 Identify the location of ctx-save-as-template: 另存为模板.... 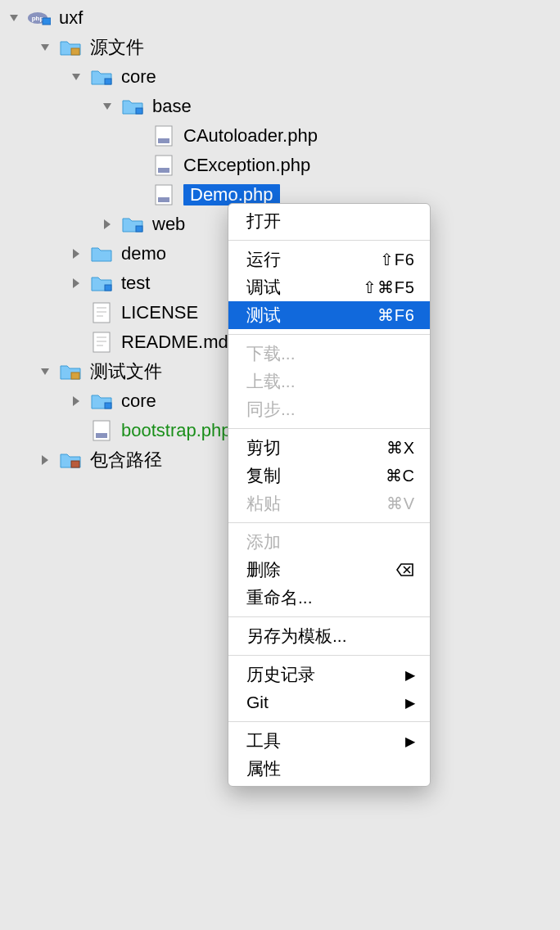
(329, 636).